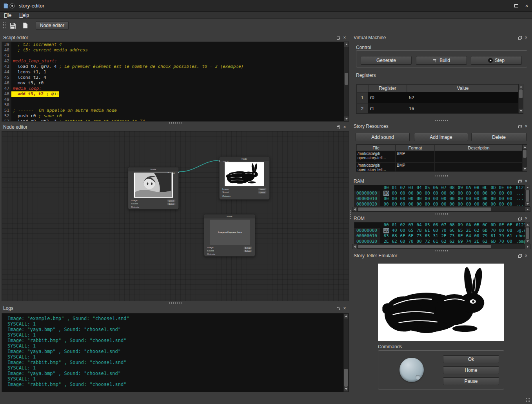  I want to click on new-file-button, so click(25, 25).